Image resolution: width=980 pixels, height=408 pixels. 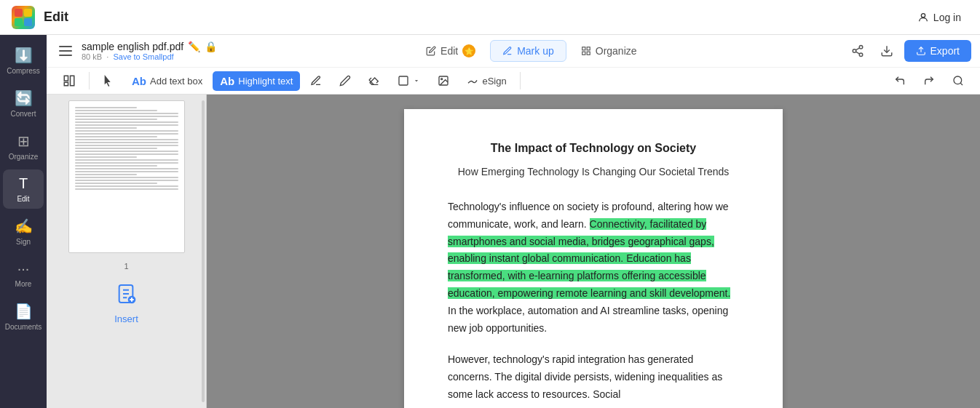 What do you see at coordinates (23, 231) in the screenshot?
I see `sidebar-item-sign: ✍ Sign` at bounding box center [23, 231].